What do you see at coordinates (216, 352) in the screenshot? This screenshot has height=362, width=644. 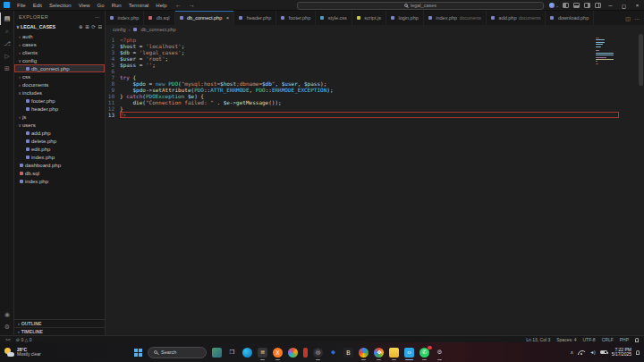 I see `taskbar-widgets-sports-icon` at bounding box center [216, 352].